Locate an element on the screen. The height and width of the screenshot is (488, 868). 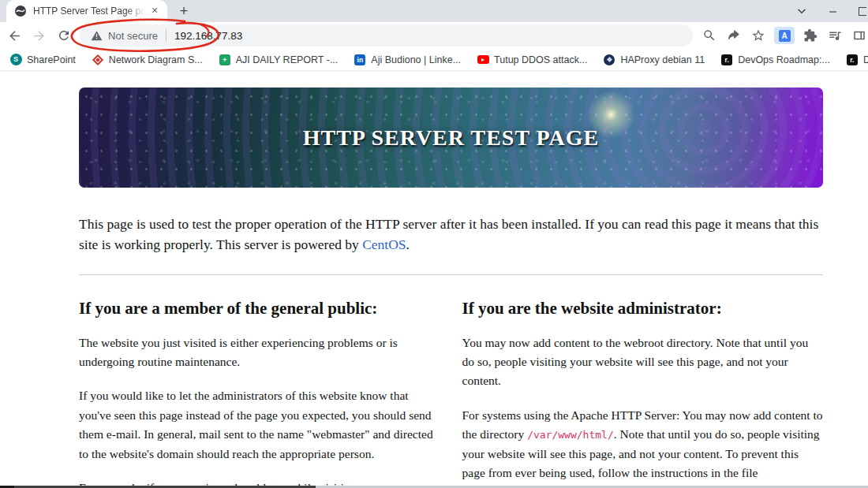
bookmark-devops-roadmap: r. DevOps Roadmap:... is located at coordinates (775, 60).